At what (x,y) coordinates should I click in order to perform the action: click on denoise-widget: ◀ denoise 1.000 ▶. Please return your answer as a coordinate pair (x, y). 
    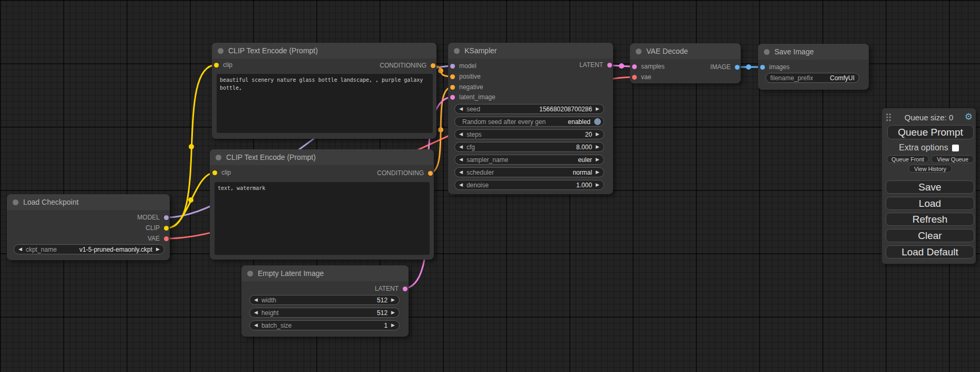
    Looking at the image, I should click on (529, 185).